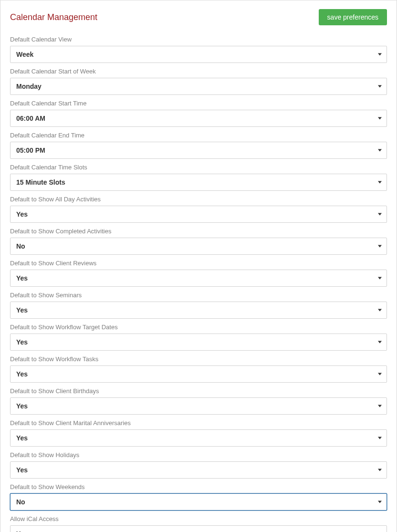 This screenshot has width=397, height=532. What do you see at coordinates (41, 182) in the screenshot?
I see `select-value: 15 Minute Slots` at bounding box center [41, 182].